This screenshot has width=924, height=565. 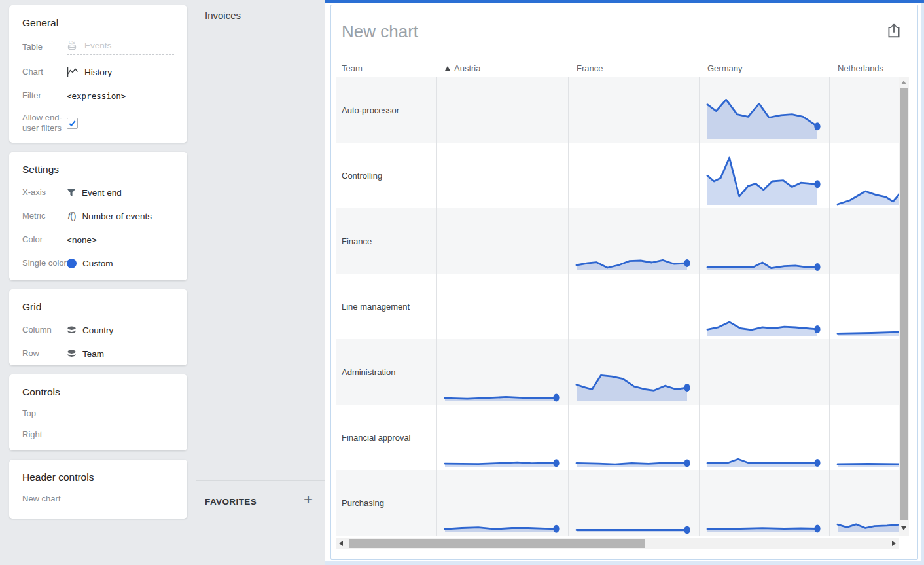 I want to click on metric-label: Metric, so click(x=44, y=216).